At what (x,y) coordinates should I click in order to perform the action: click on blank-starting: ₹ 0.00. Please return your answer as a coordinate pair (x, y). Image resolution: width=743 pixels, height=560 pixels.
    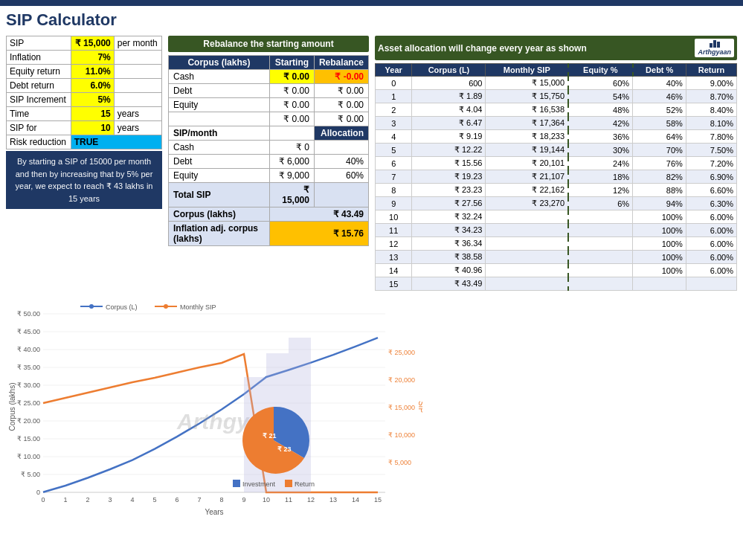
    Looking at the image, I should click on (292, 119).